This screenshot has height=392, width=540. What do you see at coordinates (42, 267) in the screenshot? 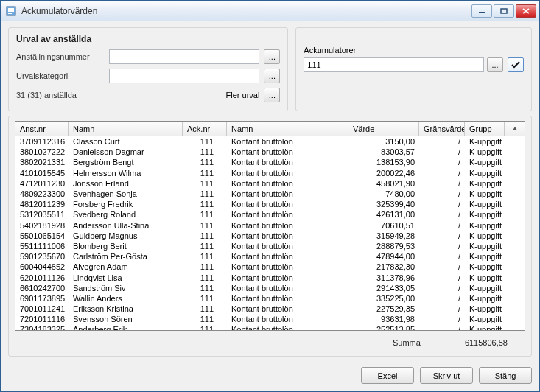
I see `cell-anst: 6004044852` at bounding box center [42, 267].